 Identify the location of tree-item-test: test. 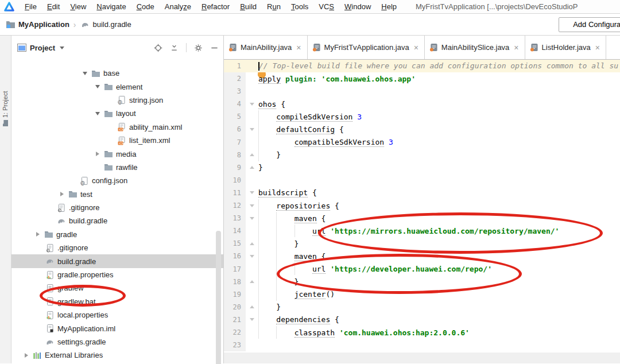
(117, 194).